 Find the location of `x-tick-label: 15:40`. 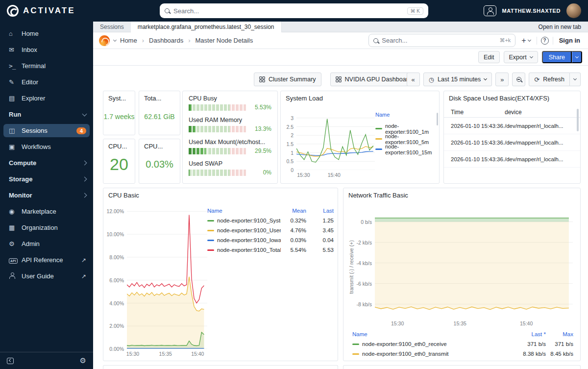

x-tick-label: 15:40 is located at coordinates (197, 354).